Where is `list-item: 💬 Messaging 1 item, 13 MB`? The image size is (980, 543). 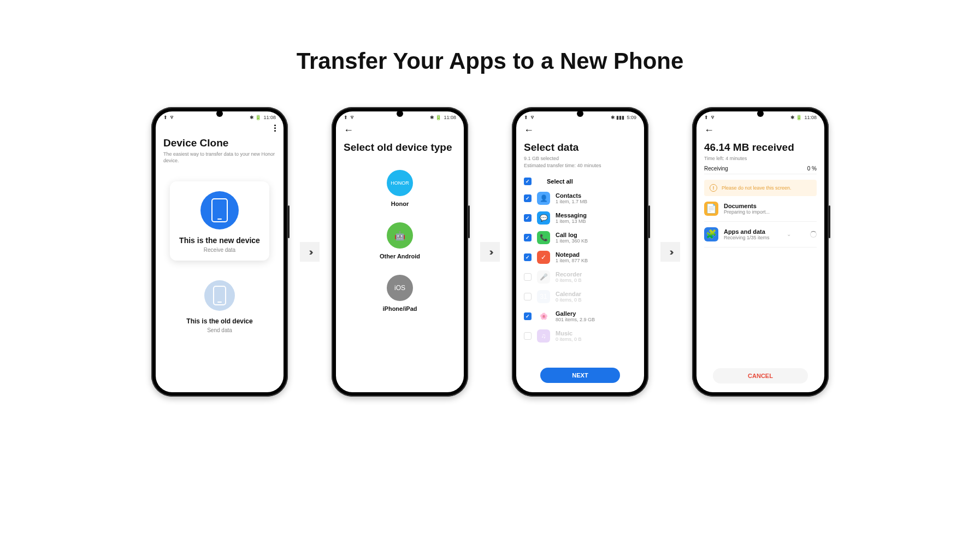
list-item: 💬 Messaging 1 item, 13 MB is located at coordinates (580, 218).